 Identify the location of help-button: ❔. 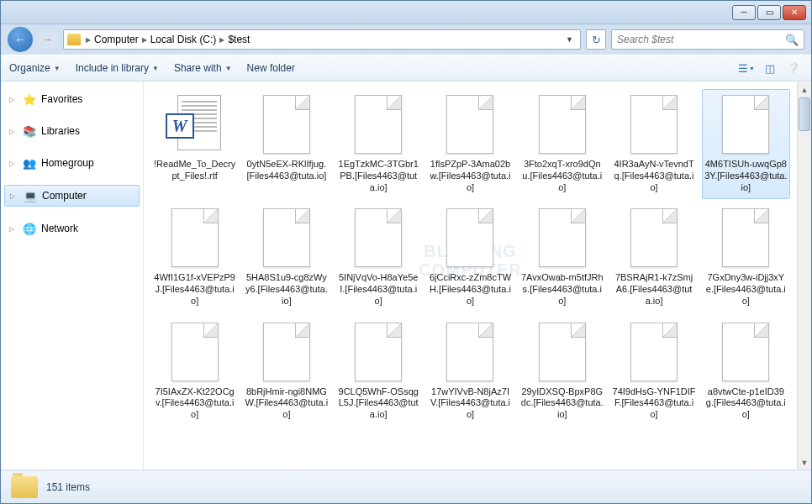
(794, 68).